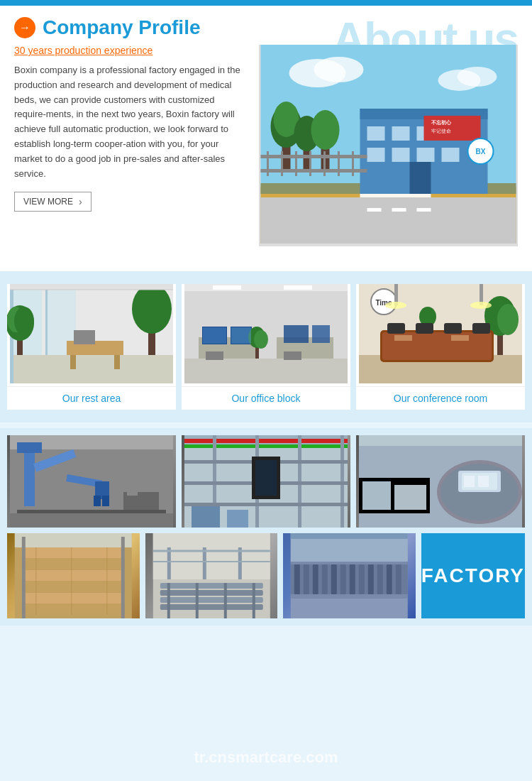 The height and width of the screenshot is (781, 532). Describe the element at coordinates (349, 576) in the screenshot. I see `factory-roller-svg` at that location.